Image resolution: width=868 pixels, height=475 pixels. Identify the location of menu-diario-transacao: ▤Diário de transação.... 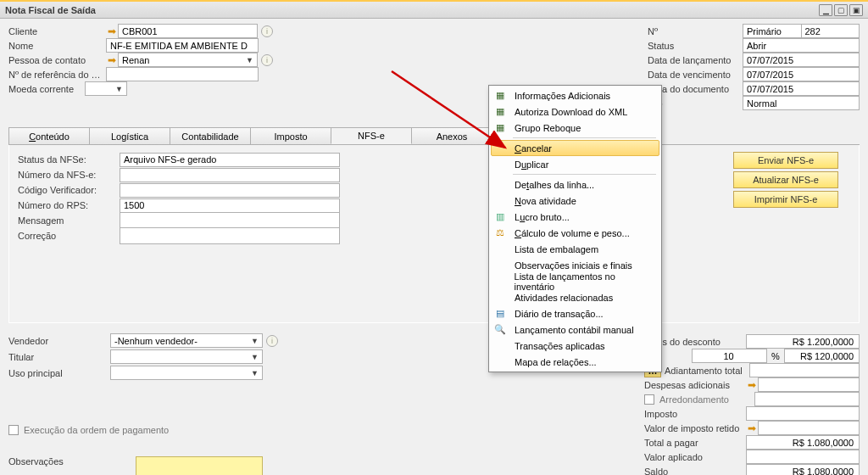
(575, 314).